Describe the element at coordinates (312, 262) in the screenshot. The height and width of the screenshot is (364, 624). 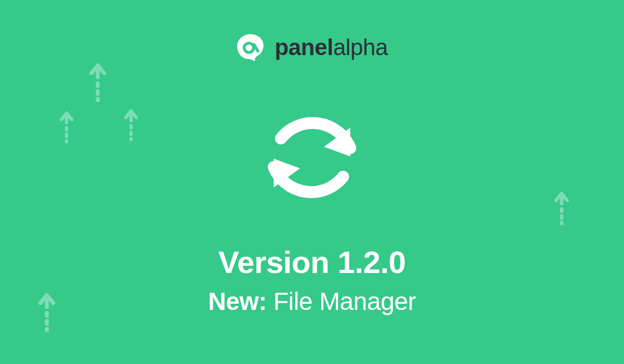
I see `version-headline: Version 1.2.0` at that location.